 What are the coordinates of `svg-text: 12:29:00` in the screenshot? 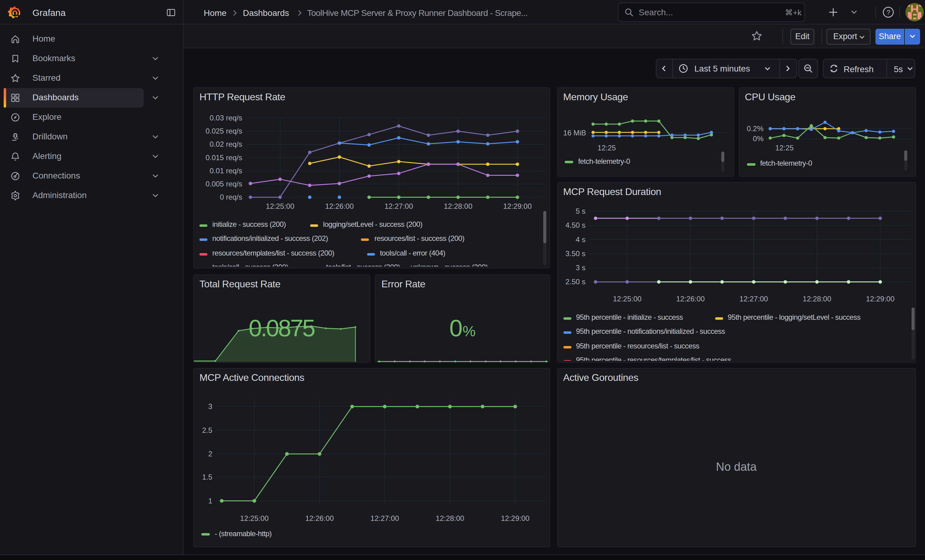 It's located at (515, 518).